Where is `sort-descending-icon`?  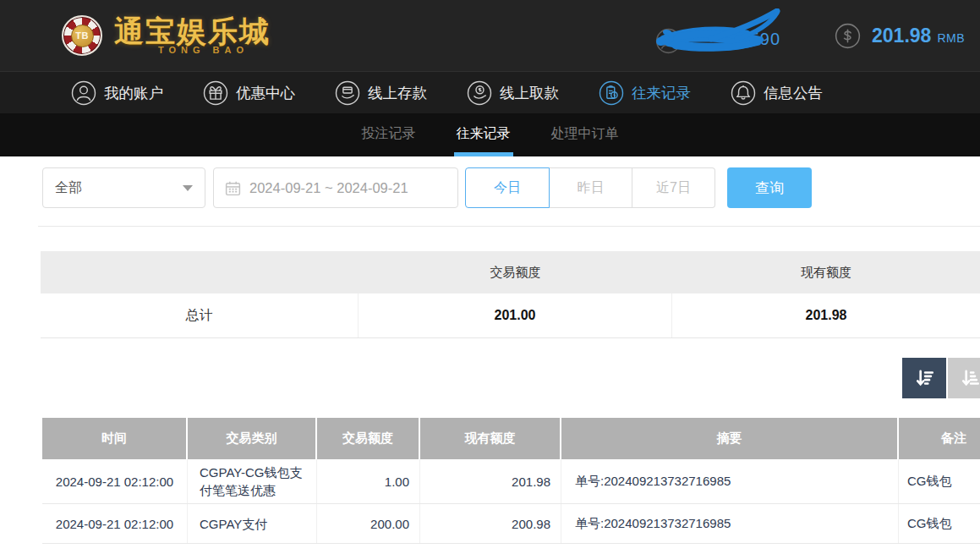 sort-descending-icon is located at coordinates (924, 378).